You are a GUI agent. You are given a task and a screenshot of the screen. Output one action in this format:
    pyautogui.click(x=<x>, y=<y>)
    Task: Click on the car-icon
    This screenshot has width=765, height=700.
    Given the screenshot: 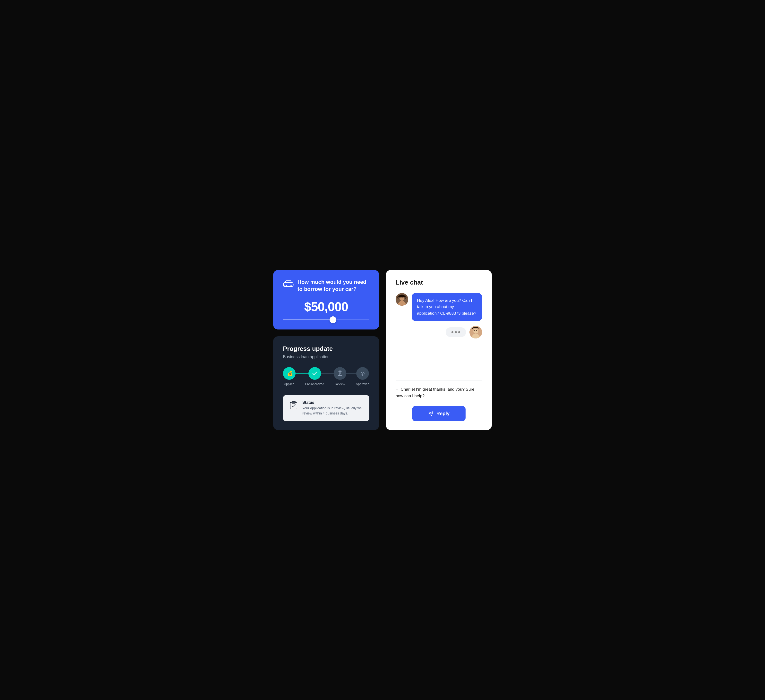 What is the action you would take?
    pyautogui.click(x=288, y=284)
    